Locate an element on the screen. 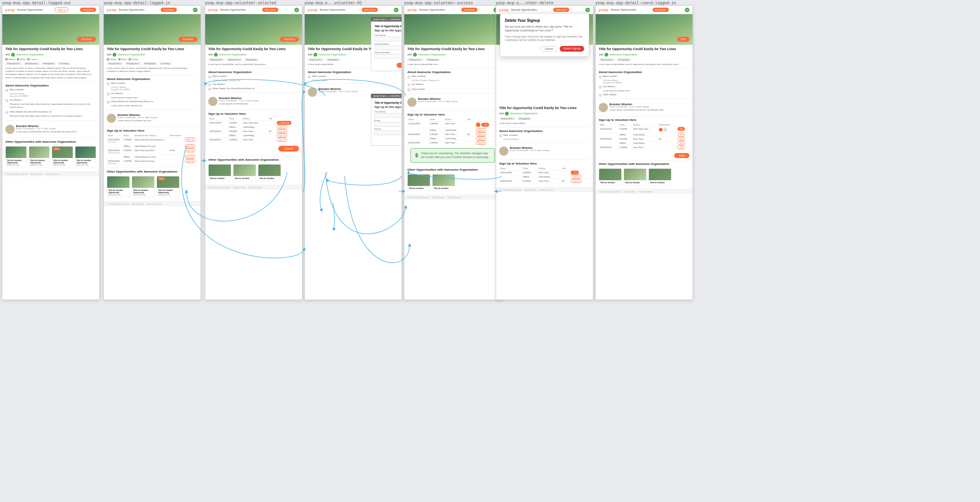 Image resolution: width=980 pixels, height=502 pixels. org-link-1: Awesome Organization is located at coordinates (30, 54).